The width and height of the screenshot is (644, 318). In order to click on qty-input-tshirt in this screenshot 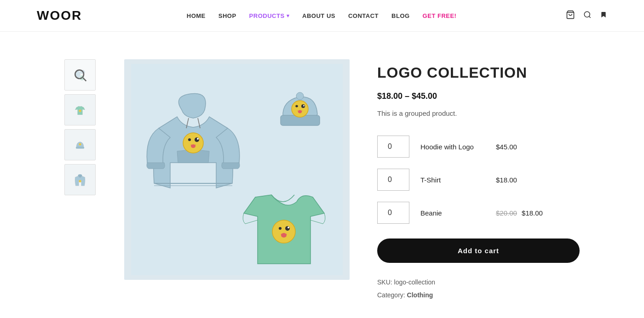, I will do `click(393, 180)`.